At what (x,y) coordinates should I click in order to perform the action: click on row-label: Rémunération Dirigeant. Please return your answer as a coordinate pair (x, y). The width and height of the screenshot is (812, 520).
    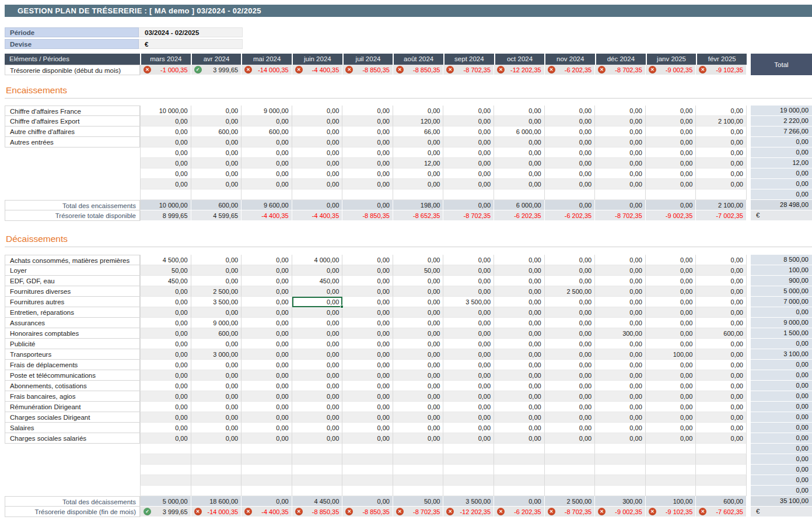
    Looking at the image, I should click on (72, 407).